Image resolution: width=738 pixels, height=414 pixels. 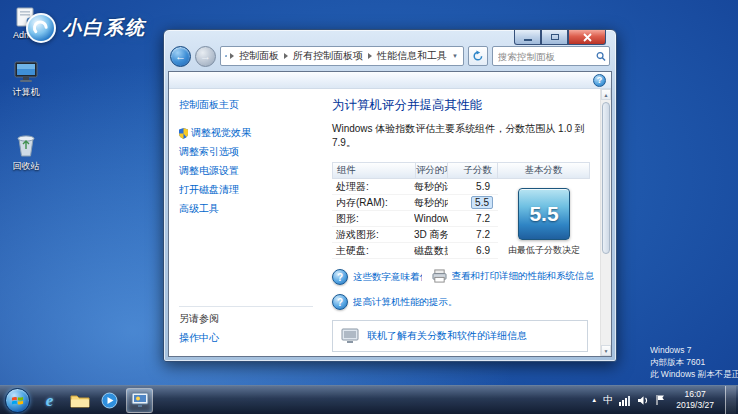 What do you see at coordinates (50, 400) in the screenshot?
I see `taskbar-icon-internet-explorer: e` at bounding box center [50, 400].